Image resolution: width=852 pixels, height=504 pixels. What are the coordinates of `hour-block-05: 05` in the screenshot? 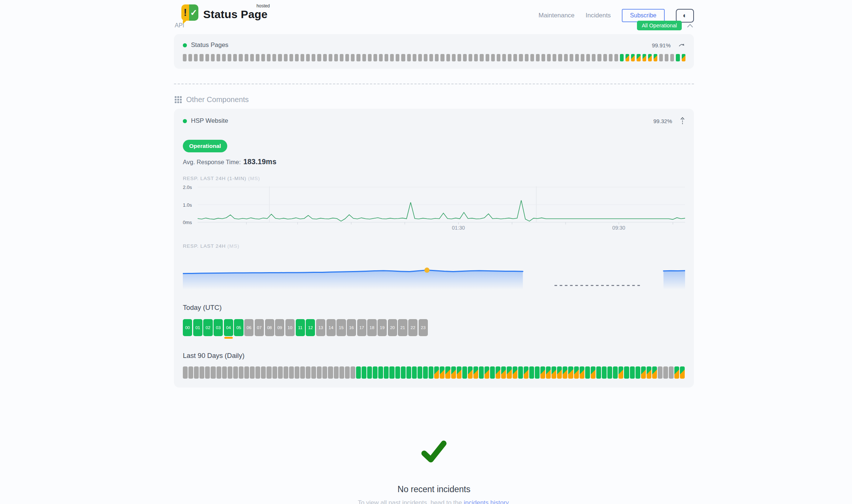 It's located at (238, 328).